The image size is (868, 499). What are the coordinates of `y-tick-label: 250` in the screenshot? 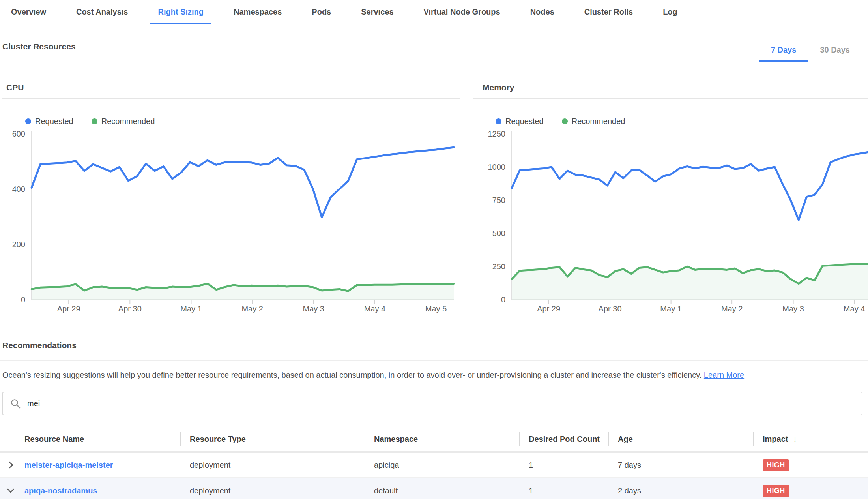 It's located at (499, 266).